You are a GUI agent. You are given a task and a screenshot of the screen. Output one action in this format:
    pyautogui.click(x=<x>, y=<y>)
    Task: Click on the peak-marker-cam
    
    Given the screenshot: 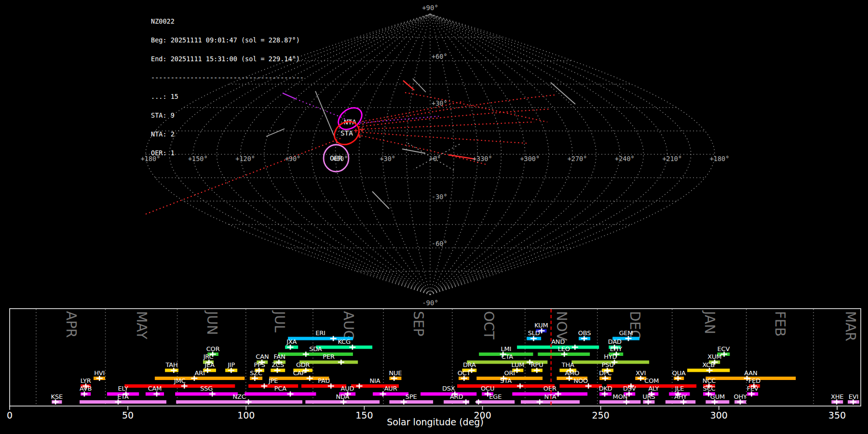 What is the action you would take?
    pyautogui.click(x=157, y=394)
    